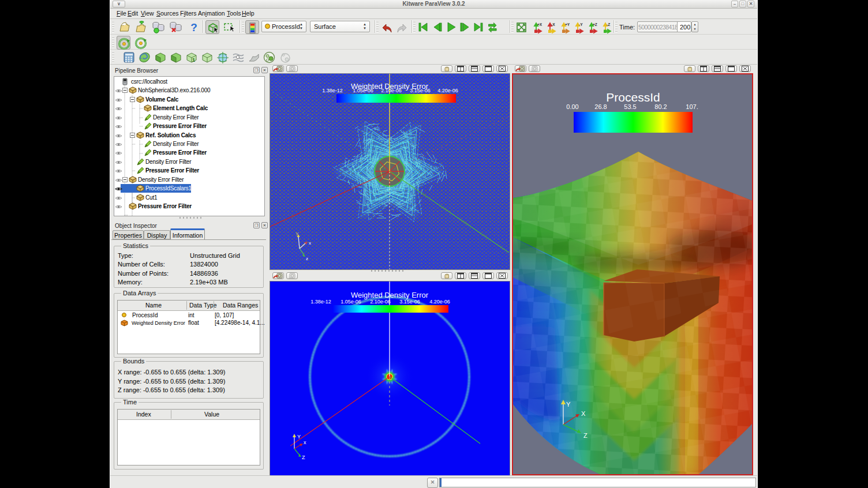 The width and height of the screenshot is (868, 488). What do you see at coordinates (630, 107) in the screenshot?
I see `svg-text: 53.5` at bounding box center [630, 107].